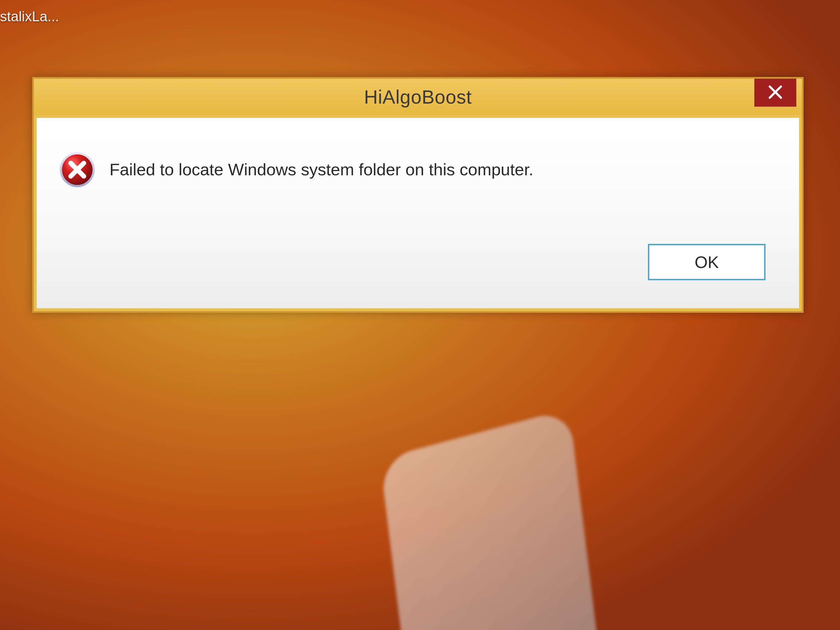 This screenshot has height=630, width=840. Describe the element at coordinates (418, 97) in the screenshot. I see `dialog-title: HiAlgoBoost` at that location.